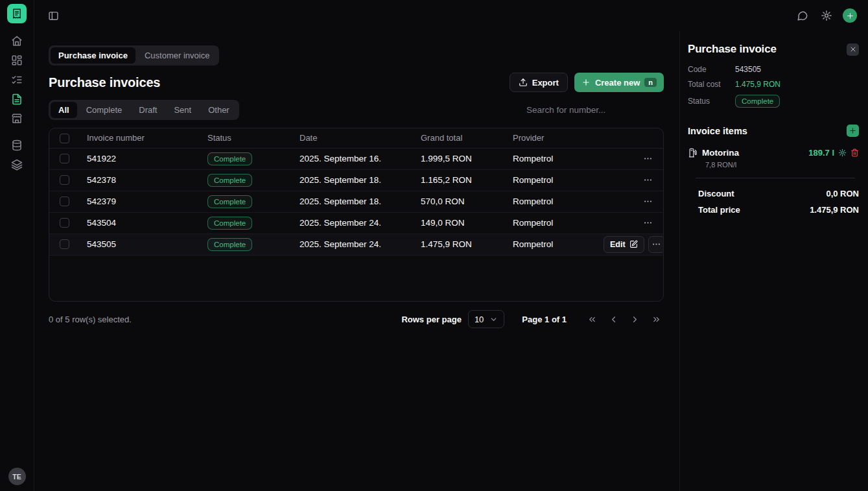  Describe the element at coordinates (64, 110) in the screenshot. I see `filter-all: All` at that location.